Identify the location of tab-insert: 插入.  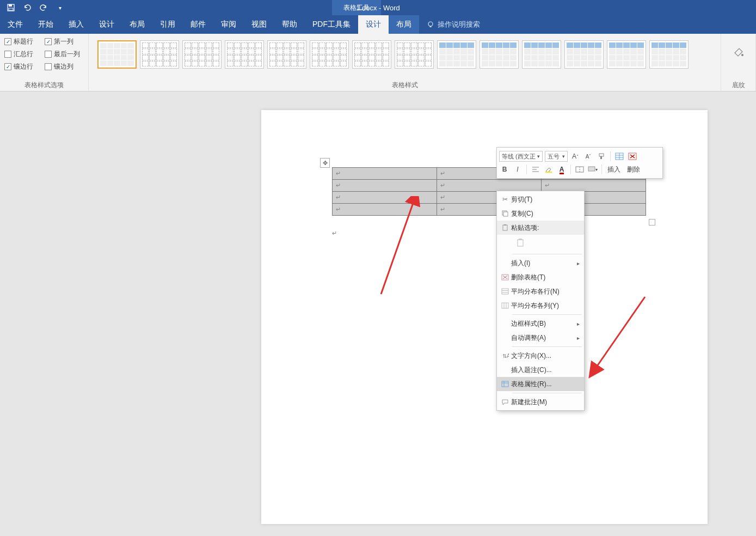
(76, 25).